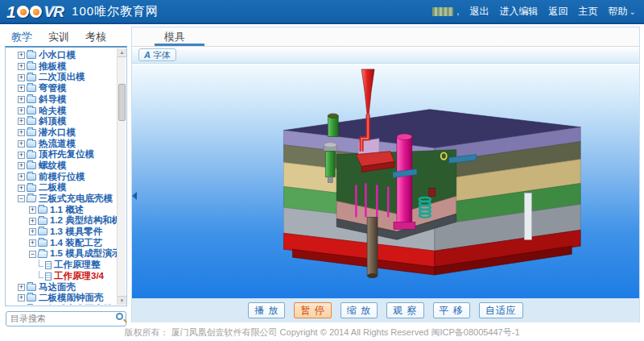  What do you see at coordinates (61, 155) in the screenshot?
I see `tree-item: +顶杆先复位模` at bounding box center [61, 155].